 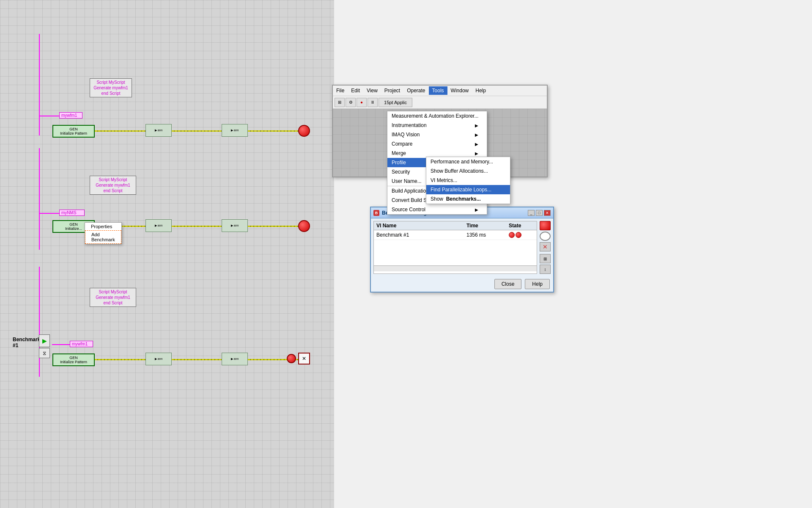 I want to click on menu-help: Help, so click(x=480, y=91).